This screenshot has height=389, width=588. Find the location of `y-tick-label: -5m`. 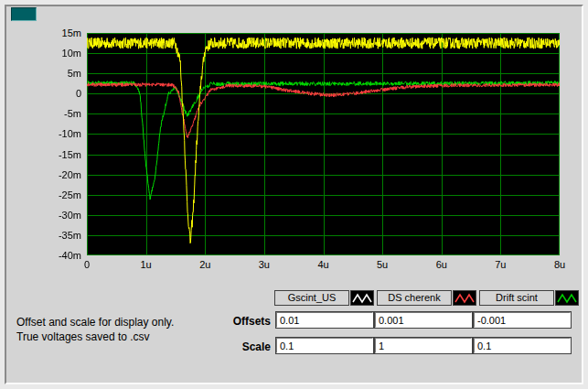

y-tick-label: -5m is located at coordinates (60, 113).